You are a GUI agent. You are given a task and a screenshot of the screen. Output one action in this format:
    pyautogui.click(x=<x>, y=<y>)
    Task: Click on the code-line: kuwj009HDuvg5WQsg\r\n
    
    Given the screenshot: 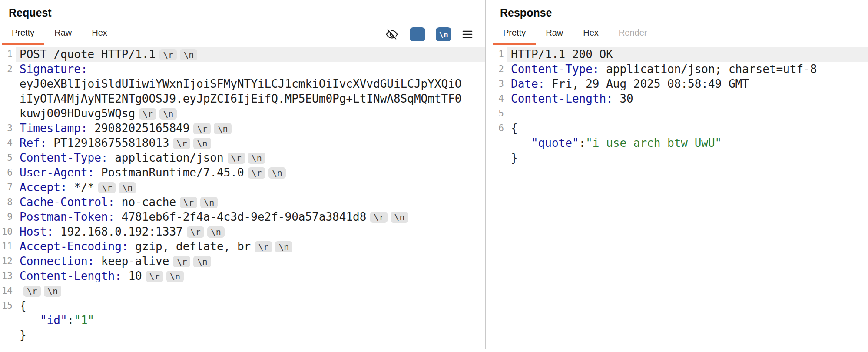 What is the action you would take?
    pyautogui.click(x=252, y=113)
    